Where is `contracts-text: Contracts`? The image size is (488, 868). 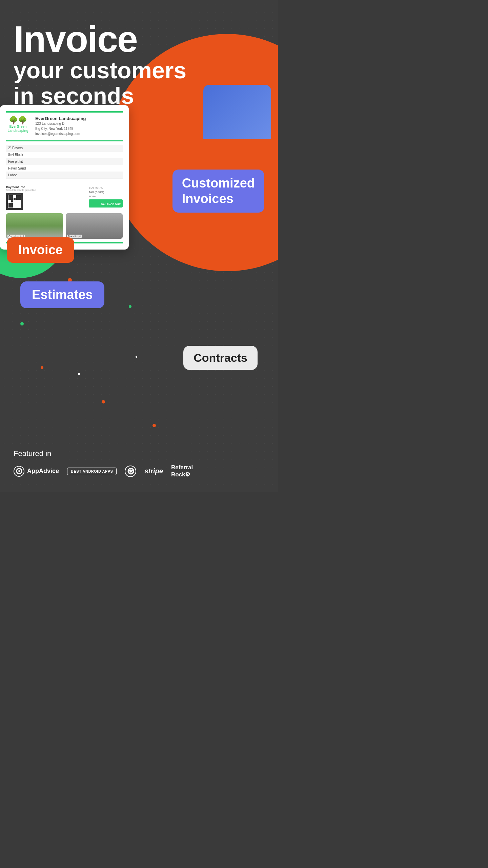
contracts-text: Contracts is located at coordinates (220, 358).